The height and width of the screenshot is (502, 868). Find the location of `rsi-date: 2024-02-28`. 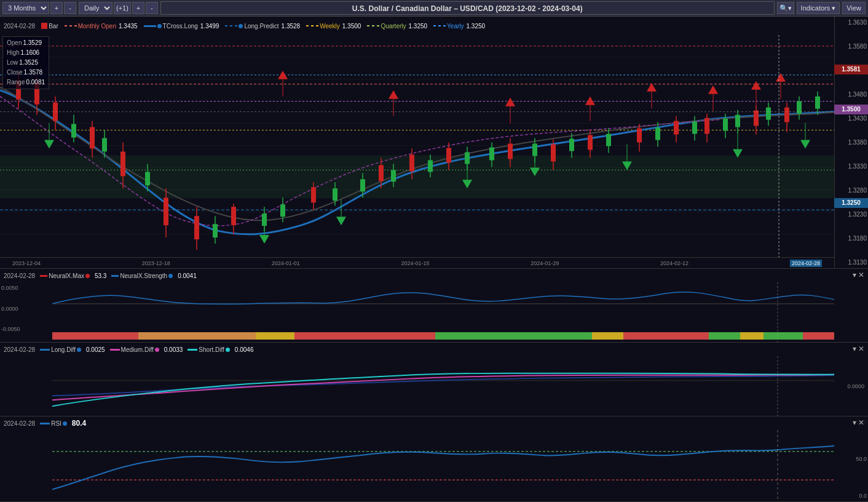

rsi-date: 2024-02-28 is located at coordinates (20, 423).